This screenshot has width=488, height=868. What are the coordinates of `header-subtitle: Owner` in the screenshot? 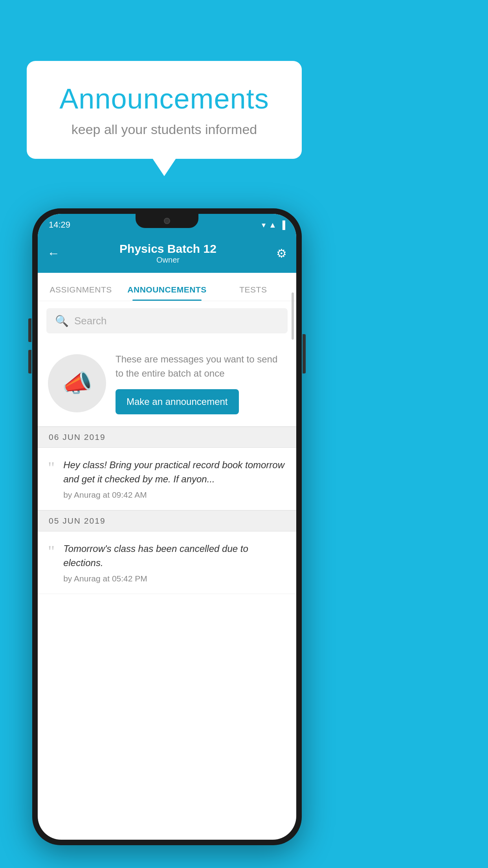 It's located at (168, 260).